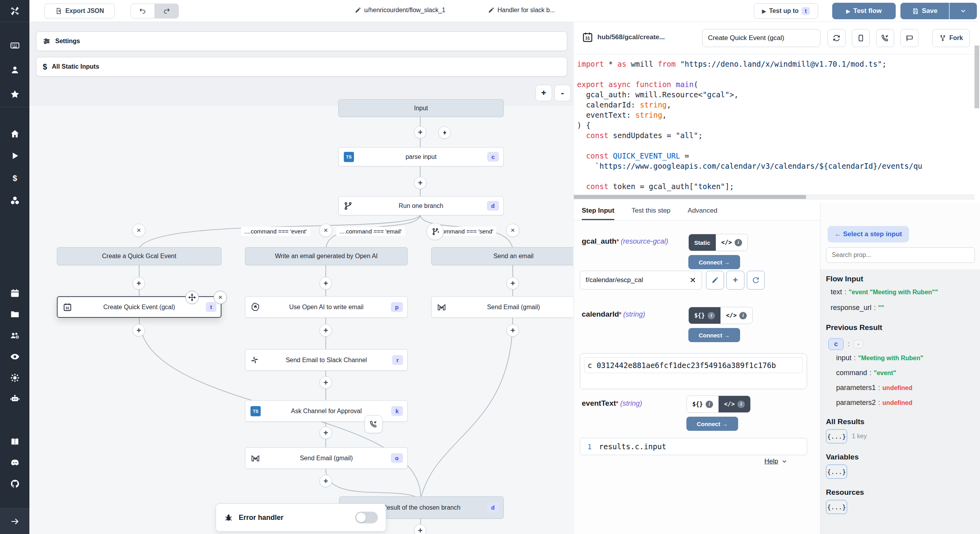  I want to click on flow-node-gmail2: Send Email (gmail)o, so click(326, 458).